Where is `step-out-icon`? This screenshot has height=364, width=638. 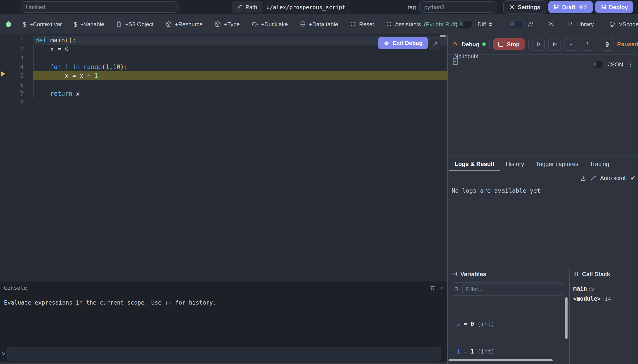
step-out-icon is located at coordinates (587, 44).